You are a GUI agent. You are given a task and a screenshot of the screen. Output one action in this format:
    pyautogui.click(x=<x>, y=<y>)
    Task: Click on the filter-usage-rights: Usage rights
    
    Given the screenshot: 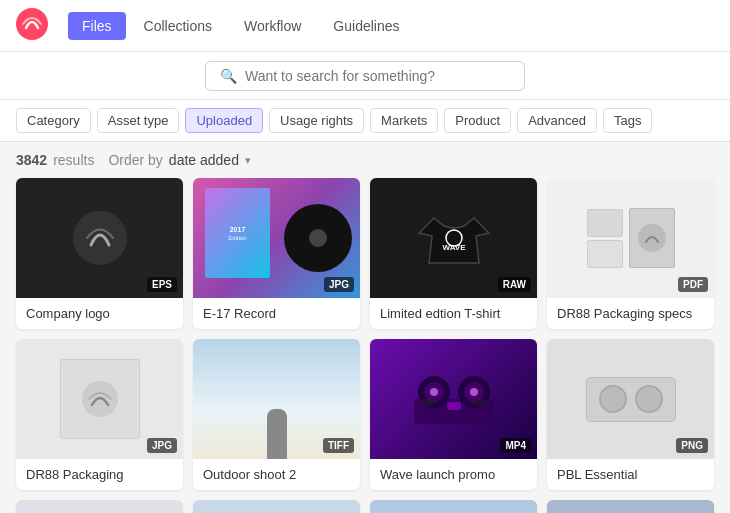 What is the action you would take?
    pyautogui.click(x=316, y=120)
    